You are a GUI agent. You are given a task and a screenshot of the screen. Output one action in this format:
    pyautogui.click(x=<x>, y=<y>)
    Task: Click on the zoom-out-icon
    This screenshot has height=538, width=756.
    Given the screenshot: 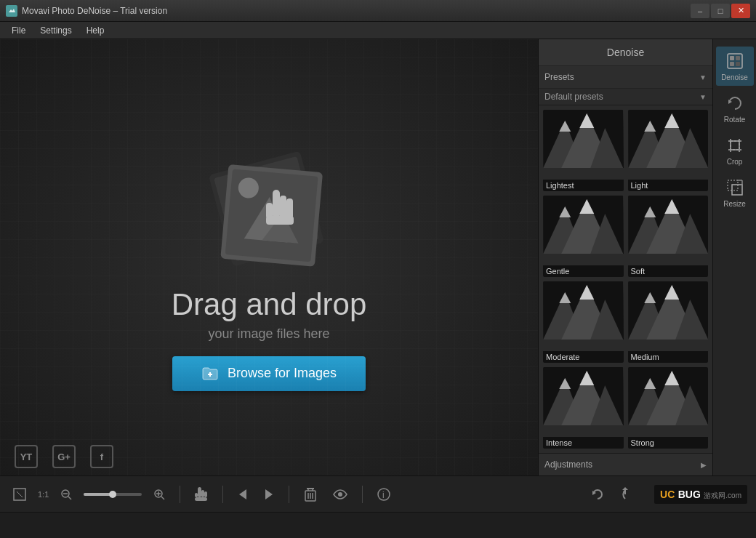 What is the action you would take?
    pyautogui.click(x=66, y=494)
    